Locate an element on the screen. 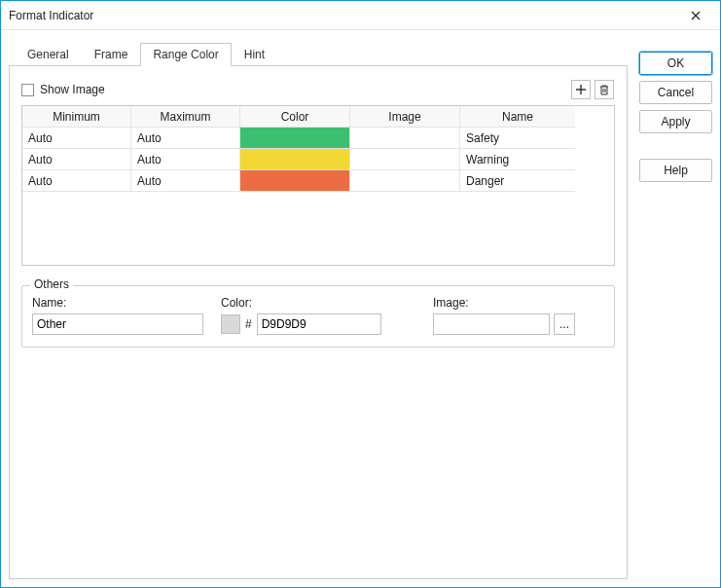 Image resolution: width=721 pixels, height=588 pixels. show-image-label: Show Image is located at coordinates (72, 90).